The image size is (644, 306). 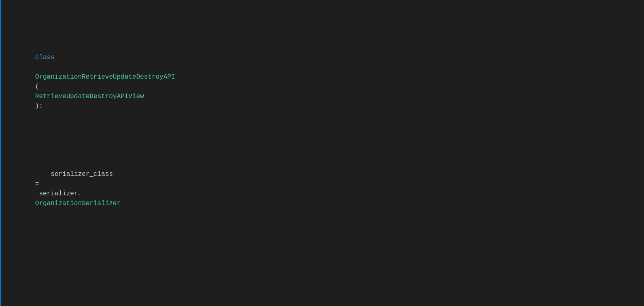 I want to click on serializer-class-ref: OrganizationSerializer, so click(x=78, y=203).